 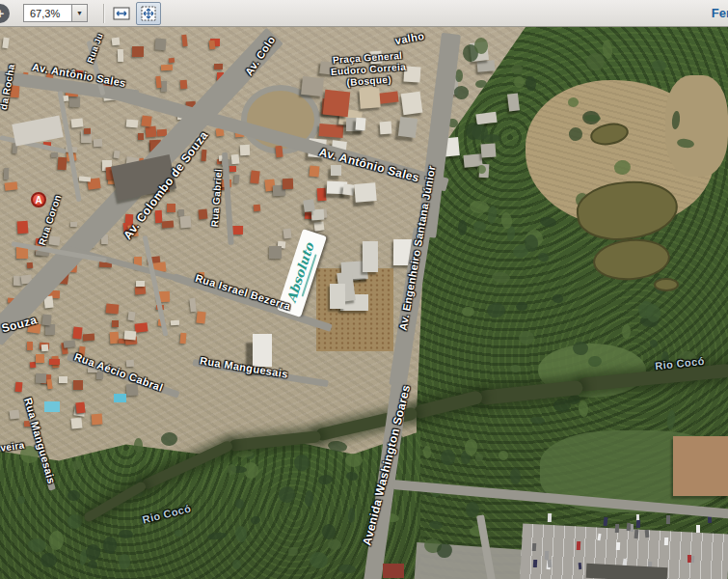 What do you see at coordinates (5, 14) in the screenshot?
I see `zoom-in-icon: +` at bounding box center [5, 14].